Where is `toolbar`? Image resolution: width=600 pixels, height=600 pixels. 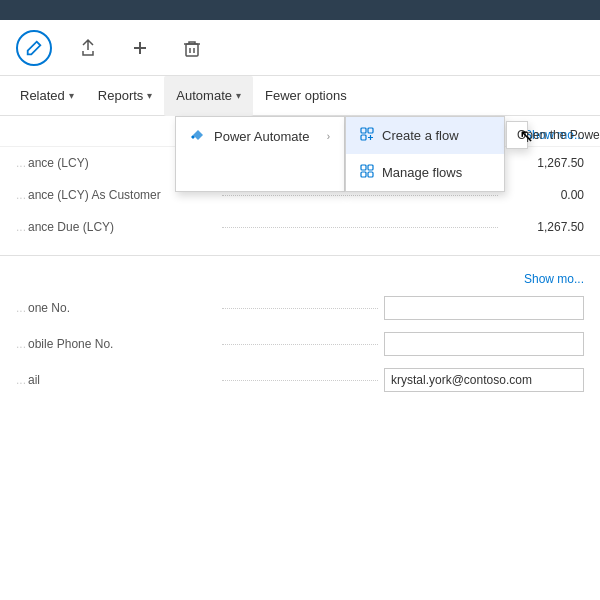
toolbar is located at coordinates (300, 48).